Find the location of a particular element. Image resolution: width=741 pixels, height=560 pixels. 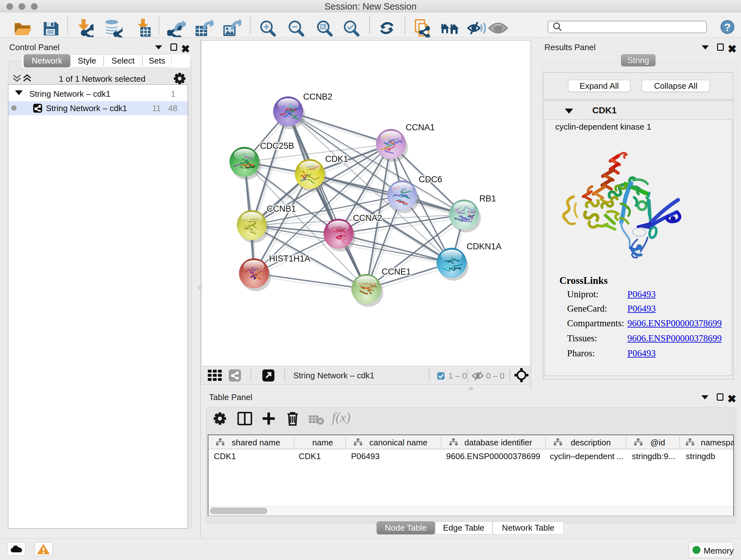

svg-text: CDC25B is located at coordinates (277, 146).